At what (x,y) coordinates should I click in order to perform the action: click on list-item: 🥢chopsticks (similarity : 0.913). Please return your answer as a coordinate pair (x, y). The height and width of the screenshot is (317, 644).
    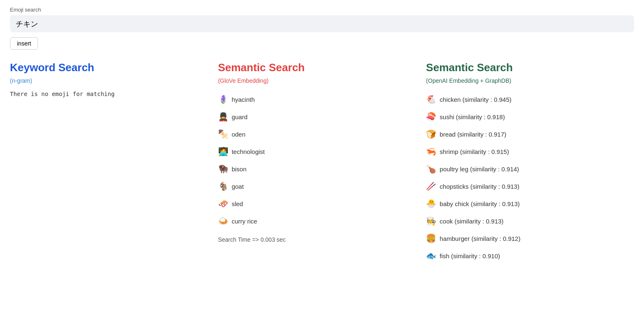
    Looking at the image, I should click on (526, 186).